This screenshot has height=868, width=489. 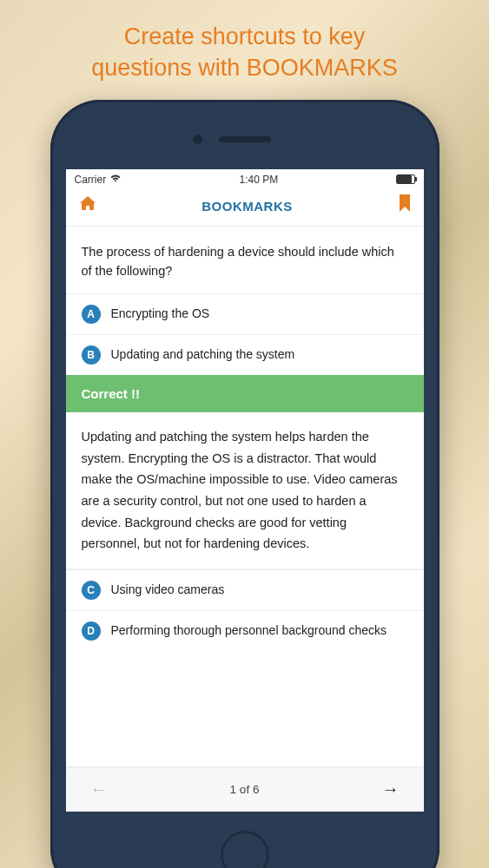 What do you see at coordinates (245, 42) in the screenshot?
I see `promo-headline: Create shortcuts to key questions with B…` at bounding box center [245, 42].